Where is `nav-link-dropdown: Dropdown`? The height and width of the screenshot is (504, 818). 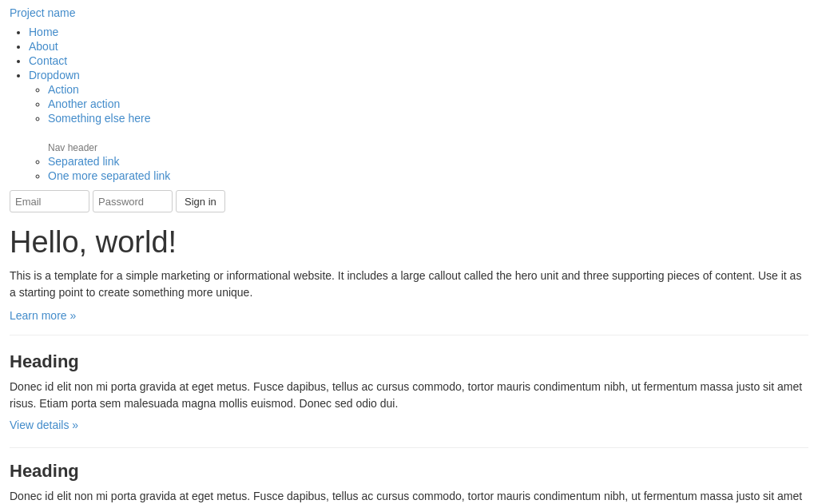 nav-link-dropdown: Dropdown is located at coordinates (54, 75).